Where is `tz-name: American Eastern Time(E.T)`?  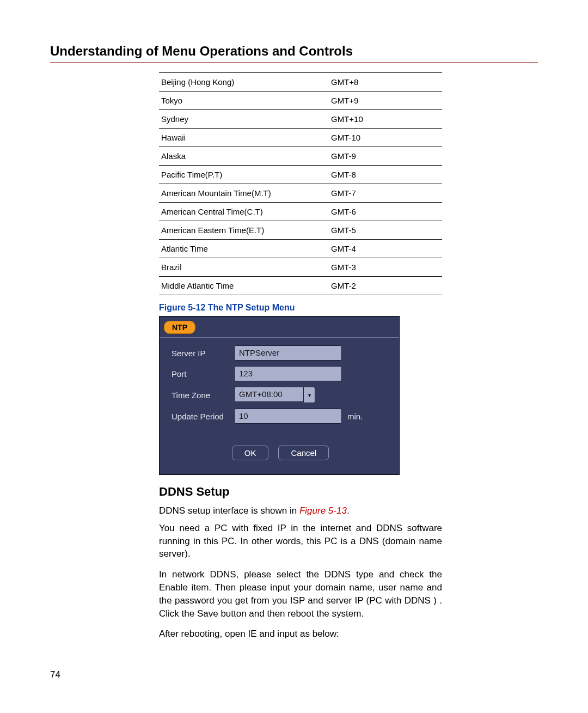 tz-name: American Eastern Time(E.T) is located at coordinates (244, 230).